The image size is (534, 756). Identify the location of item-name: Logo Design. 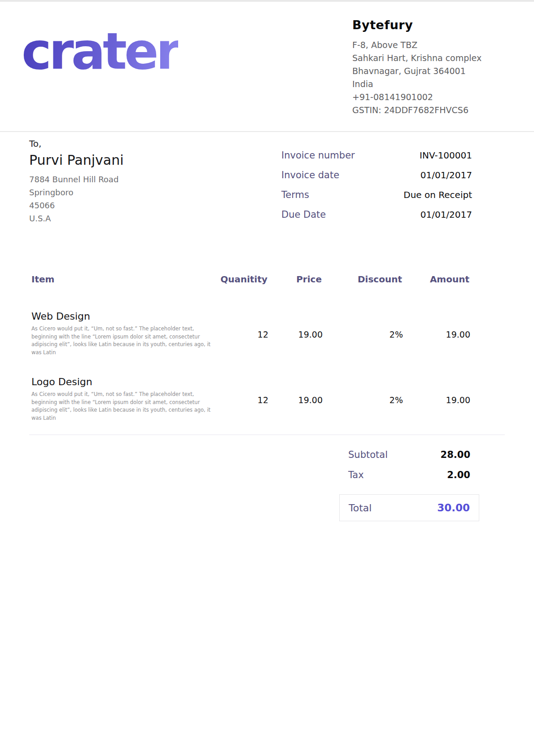
(125, 382).